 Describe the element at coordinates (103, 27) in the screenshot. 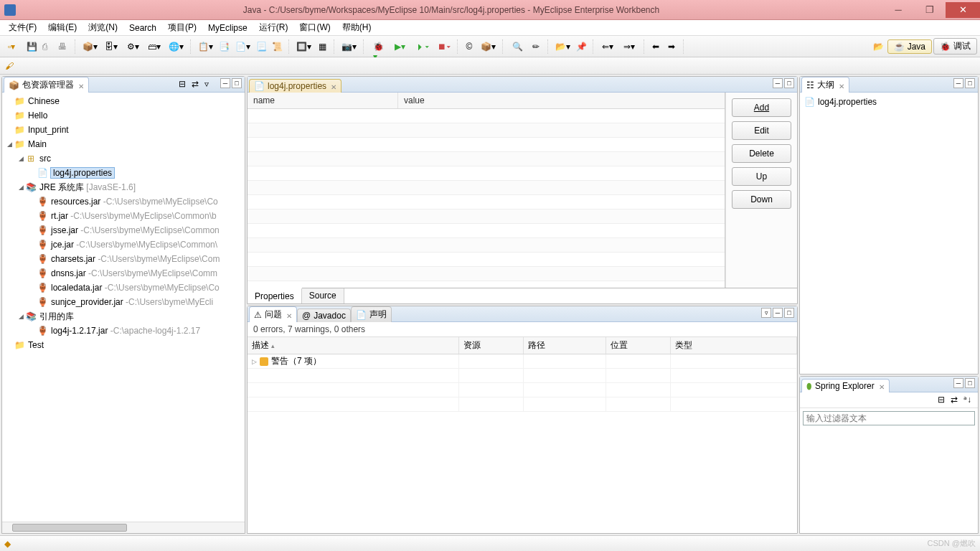

I see `menu-navigate: 浏览(N)` at that location.